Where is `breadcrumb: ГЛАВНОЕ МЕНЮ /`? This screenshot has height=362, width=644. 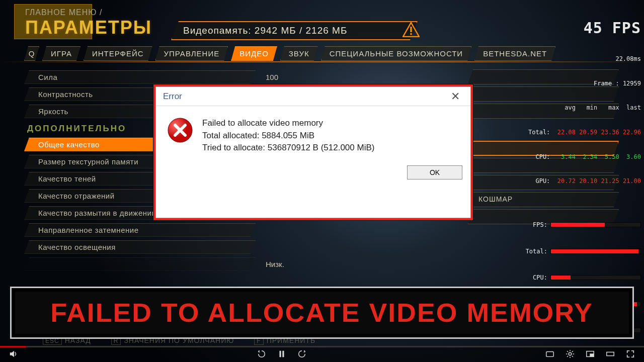
breadcrumb: ГЛАВНОЕ МЕНЮ / is located at coordinates (89, 13).